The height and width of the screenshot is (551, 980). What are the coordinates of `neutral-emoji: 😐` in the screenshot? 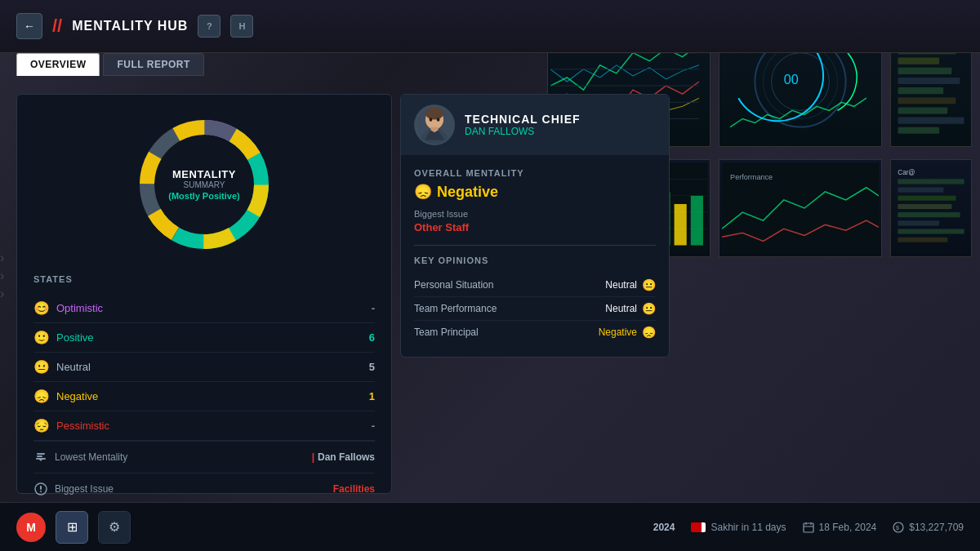 It's located at (42, 367).